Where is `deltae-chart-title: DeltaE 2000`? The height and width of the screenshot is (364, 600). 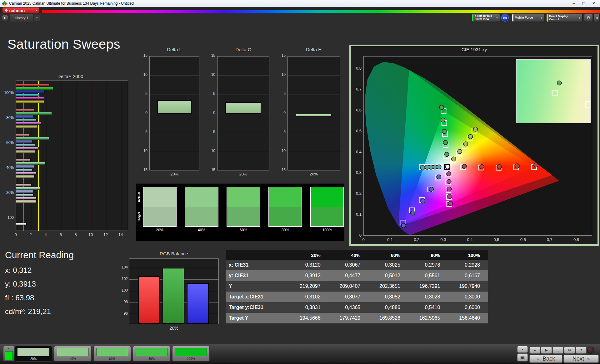
deltae-chart-title: DeltaE 2000 is located at coordinates (70, 76).